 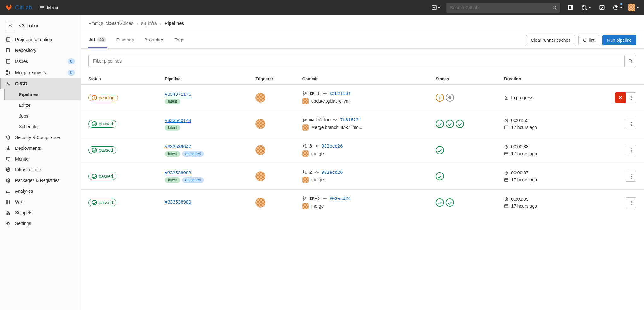 What do you see at coordinates (551, 40) in the screenshot?
I see `clear-runner-caches-button: Clear runner caches` at bounding box center [551, 40].